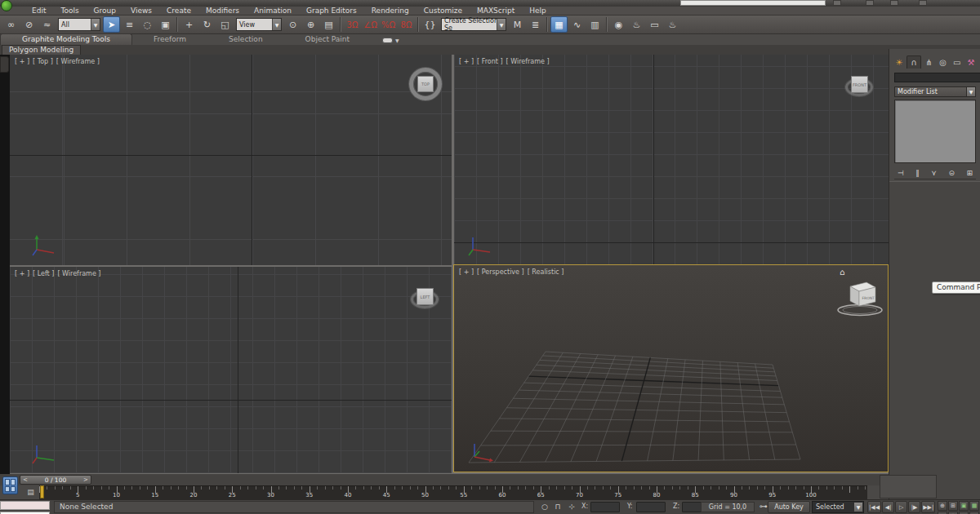 The image size is (980, 514). What do you see at coordinates (327, 39) in the screenshot?
I see `ribbon-tab-object-paint: Object Paint` at bounding box center [327, 39].